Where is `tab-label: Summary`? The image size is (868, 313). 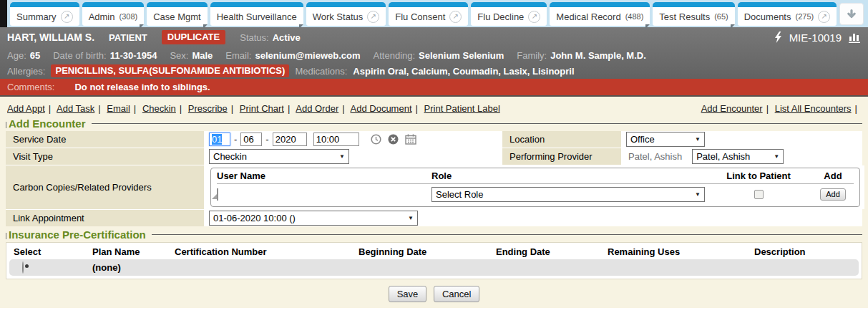 tab-label: Summary is located at coordinates (36, 17).